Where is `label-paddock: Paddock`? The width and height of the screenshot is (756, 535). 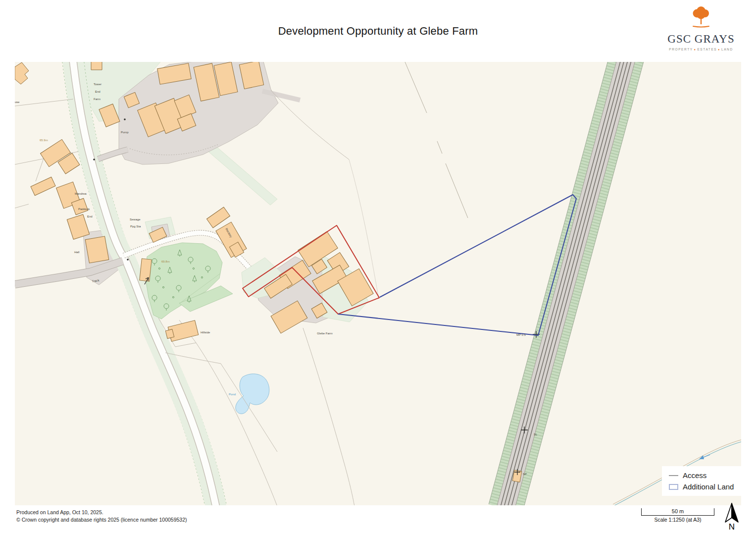 label-paddock: Paddock is located at coordinates (84, 209).